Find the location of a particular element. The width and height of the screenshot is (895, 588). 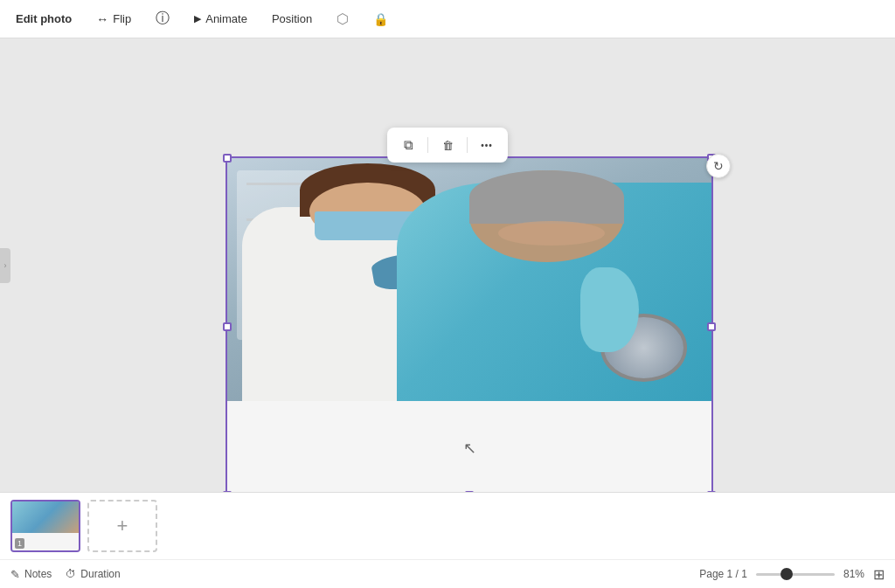

thumbnail-1: 1 is located at coordinates (45, 526).